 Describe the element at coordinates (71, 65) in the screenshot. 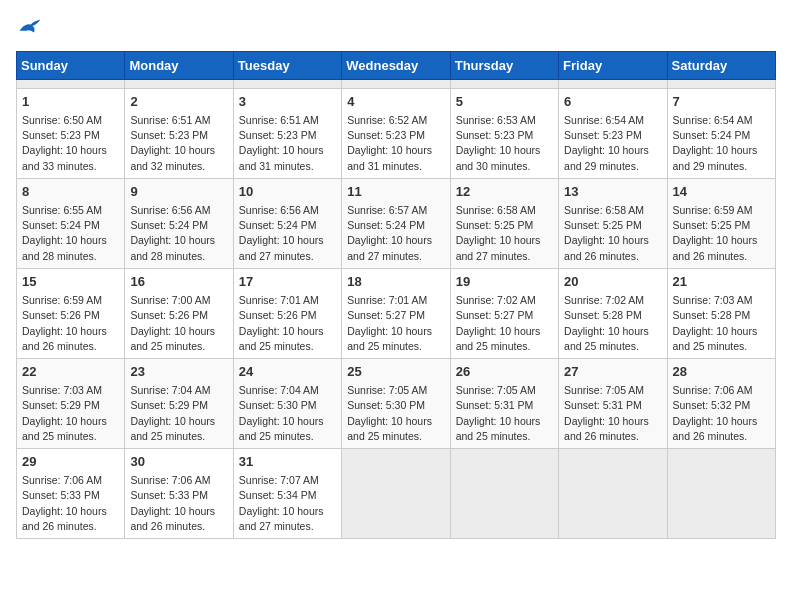

I see `header-sunday: Sunday` at that location.